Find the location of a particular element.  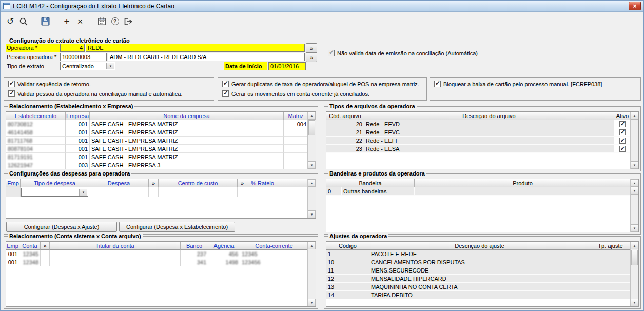

validar-pessoa-checkbox is located at coordinates (11, 93).